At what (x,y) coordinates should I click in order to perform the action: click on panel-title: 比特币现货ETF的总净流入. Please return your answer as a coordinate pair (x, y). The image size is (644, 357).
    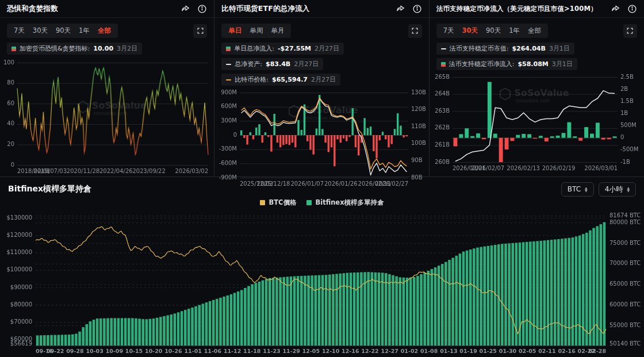
    Looking at the image, I should click on (266, 9).